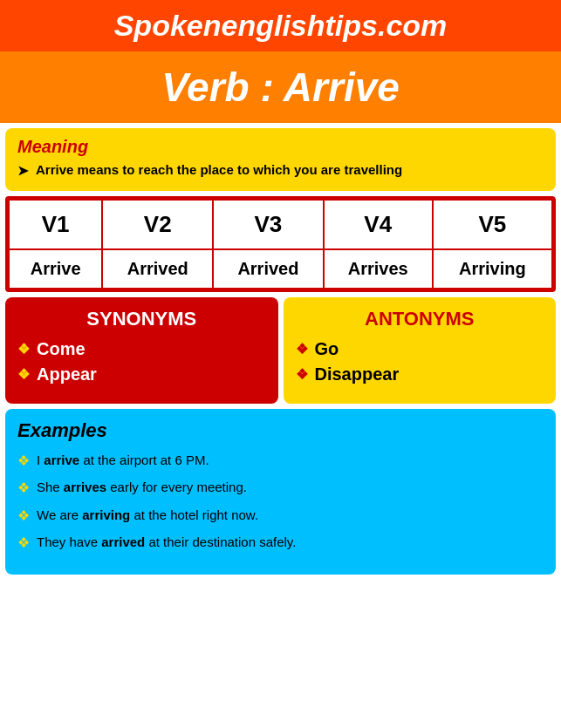  I want to click on synonym-item-1: ❖ Come, so click(141, 349).